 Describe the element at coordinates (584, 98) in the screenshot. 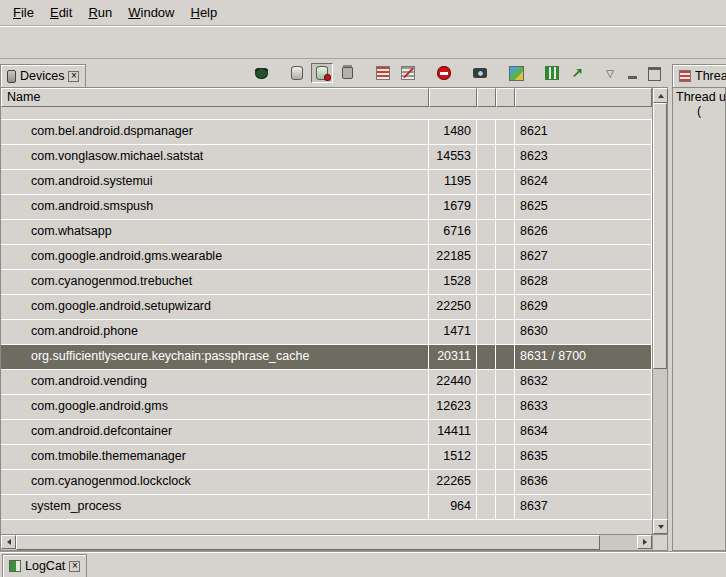

I see `column-header-port` at that location.